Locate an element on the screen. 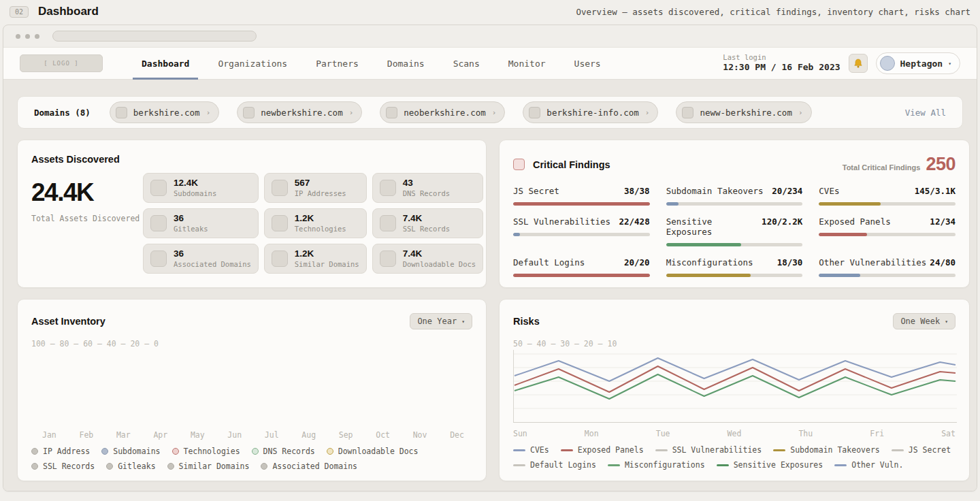  finding-js-secret: JS Secret38/38 is located at coordinates (581, 196).